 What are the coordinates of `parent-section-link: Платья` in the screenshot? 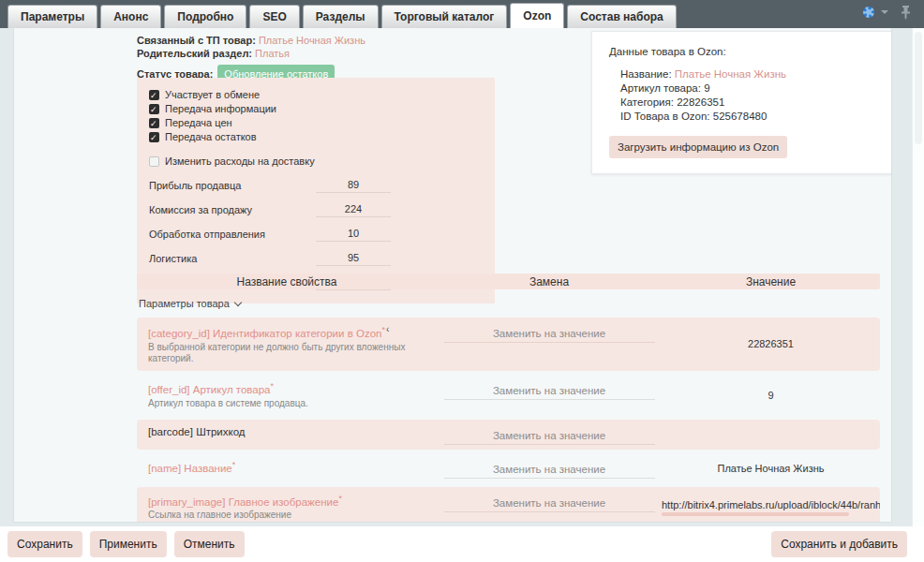 It's located at (272, 53).